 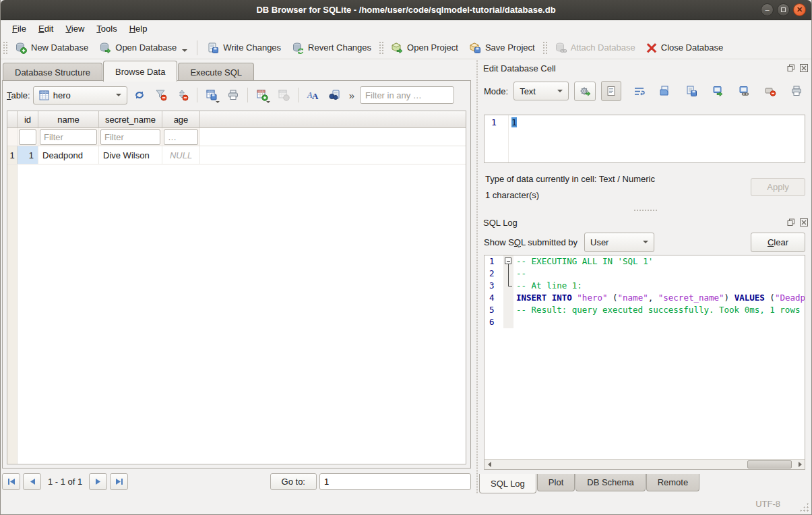 What do you see at coordinates (181, 155) in the screenshot?
I see `cell-age: NULL` at bounding box center [181, 155].